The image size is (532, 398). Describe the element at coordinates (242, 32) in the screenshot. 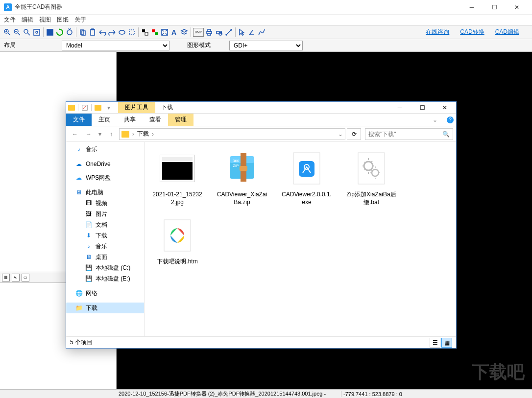

I see `cursor-icon` at that location.